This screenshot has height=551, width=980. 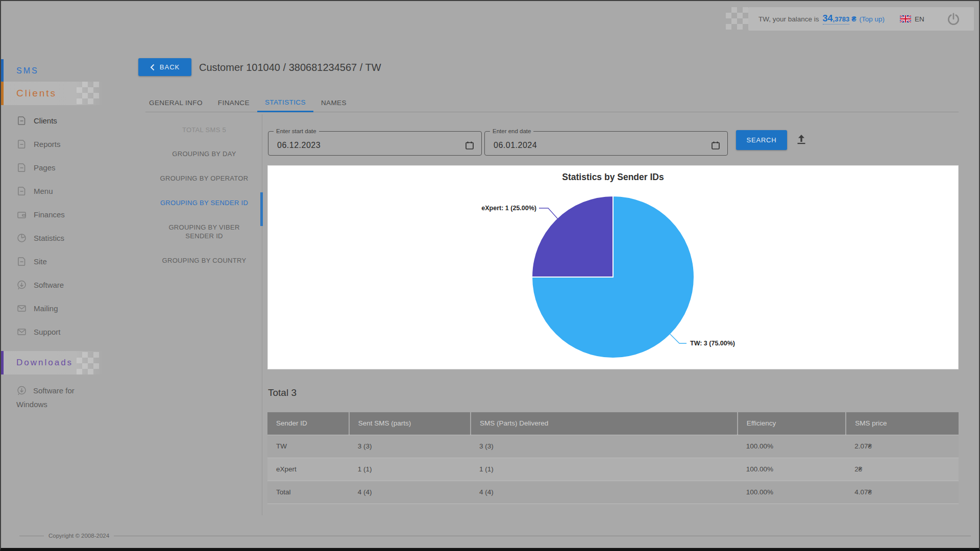 What do you see at coordinates (905, 19) in the screenshot?
I see `uk-flag-icon` at bounding box center [905, 19].